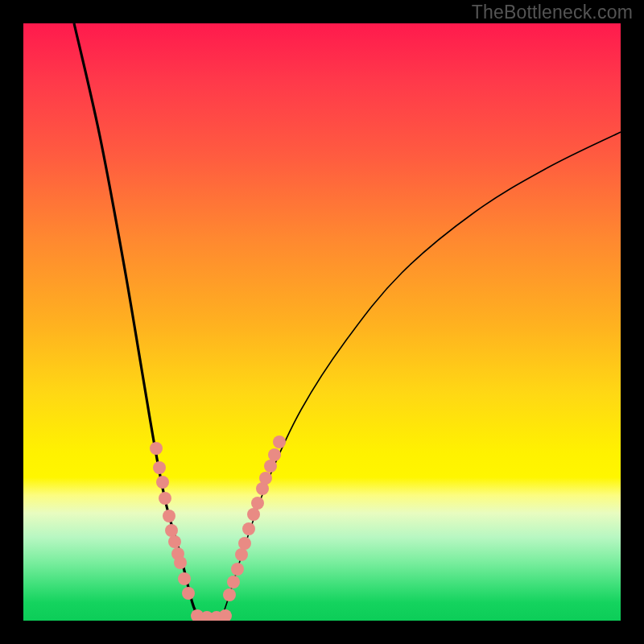 This screenshot has width=644, height=644. I want to click on watermark-label: TheBottleneck.com, so click(552, 13).